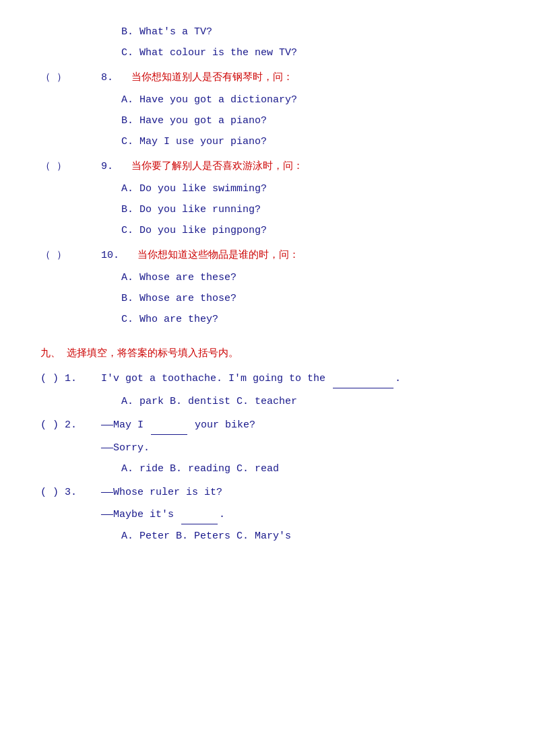  What do you see at coordinates (308, 53) in the screenshot?
I see `option-c-colour: C. What colour is the new TV?` at bounding box center [308, 53].